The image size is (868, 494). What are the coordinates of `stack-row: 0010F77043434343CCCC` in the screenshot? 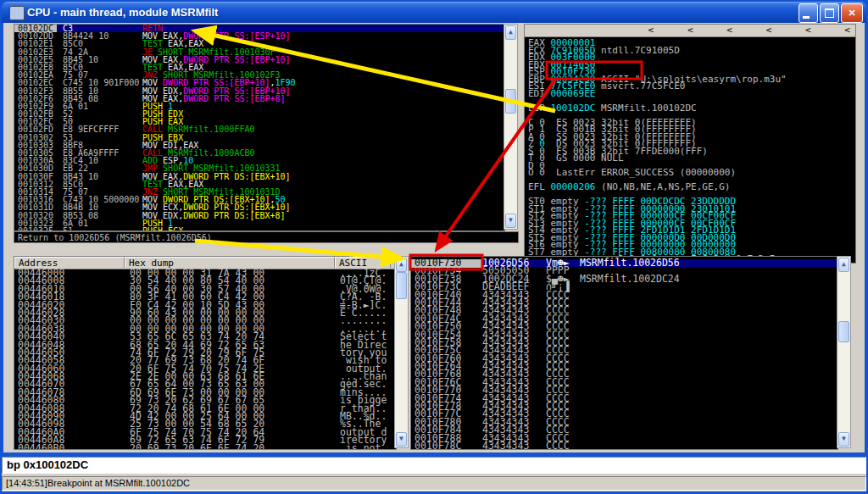 It's located at (624, 390).